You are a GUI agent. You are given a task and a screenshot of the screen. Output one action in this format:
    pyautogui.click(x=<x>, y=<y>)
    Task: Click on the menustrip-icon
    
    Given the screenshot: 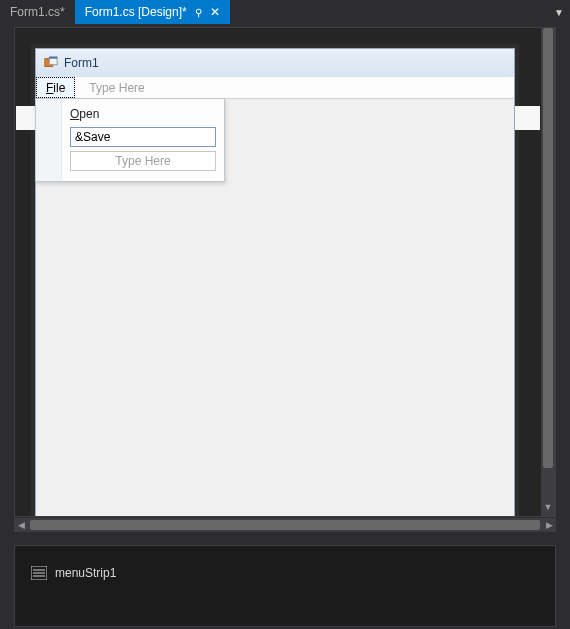 What is the action you would take?
    pyautogui.click(x=39, y=573)
    